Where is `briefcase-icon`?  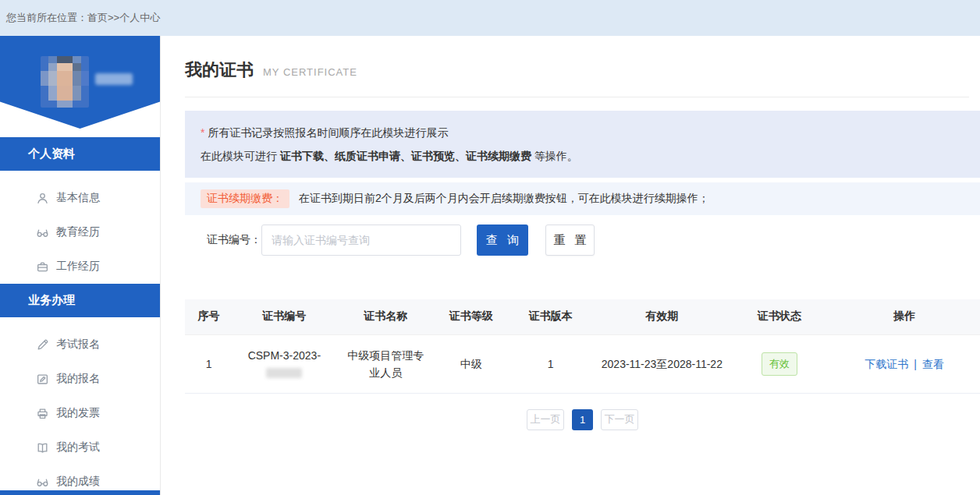
briefcase-icon is located at coordinates (42, 267).